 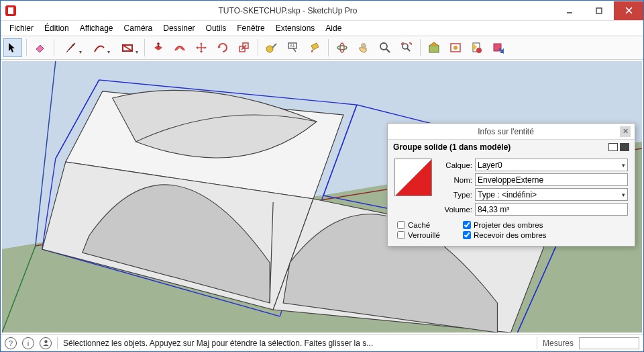 What do you see at coordinates (599, 11) in the screenshot?
I see `window-controls` at bounding box center [599, 11].